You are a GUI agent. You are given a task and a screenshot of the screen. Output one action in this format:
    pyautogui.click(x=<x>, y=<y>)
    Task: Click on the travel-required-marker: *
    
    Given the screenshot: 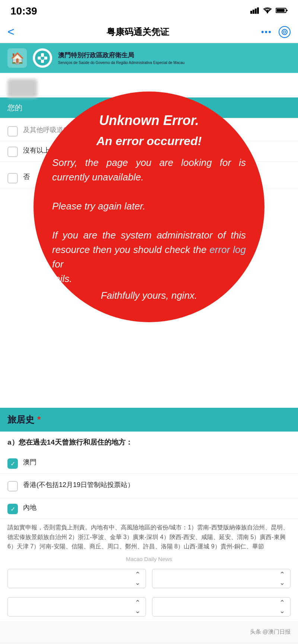 What is the action you would take?
    pyautogui.click(x=39, y=420)
    